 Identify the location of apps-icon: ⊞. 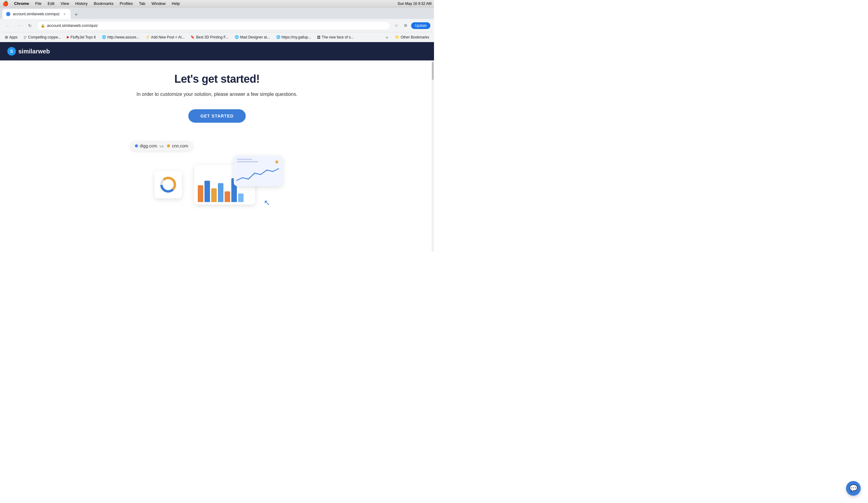
(6, 37).